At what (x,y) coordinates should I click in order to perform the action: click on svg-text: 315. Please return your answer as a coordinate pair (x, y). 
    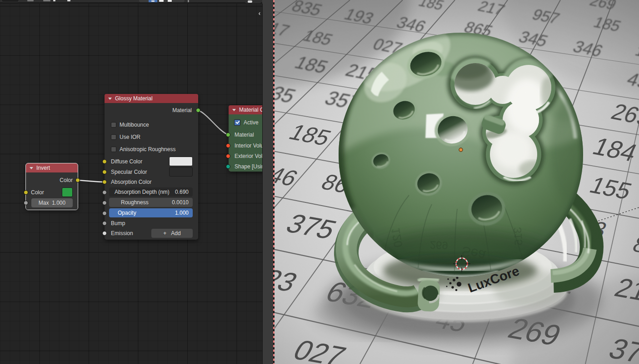
    Looking at the image, I should click on (518, 236).